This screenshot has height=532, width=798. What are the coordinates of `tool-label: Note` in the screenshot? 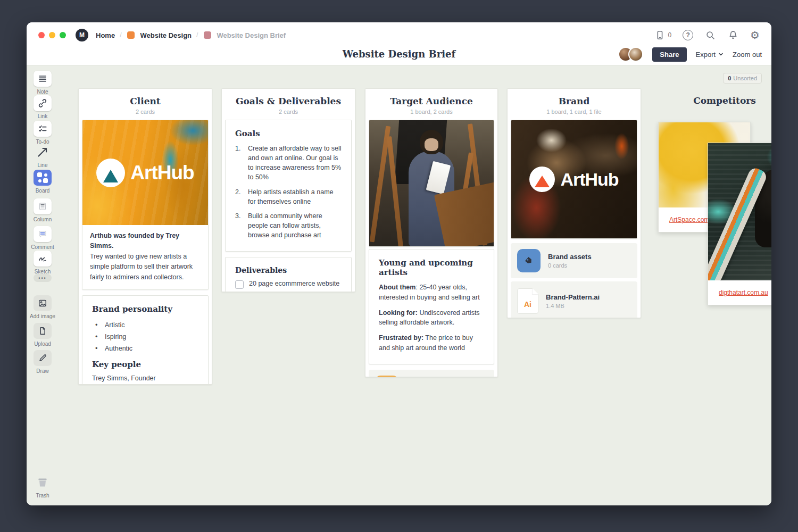 It's located at (43, 92).